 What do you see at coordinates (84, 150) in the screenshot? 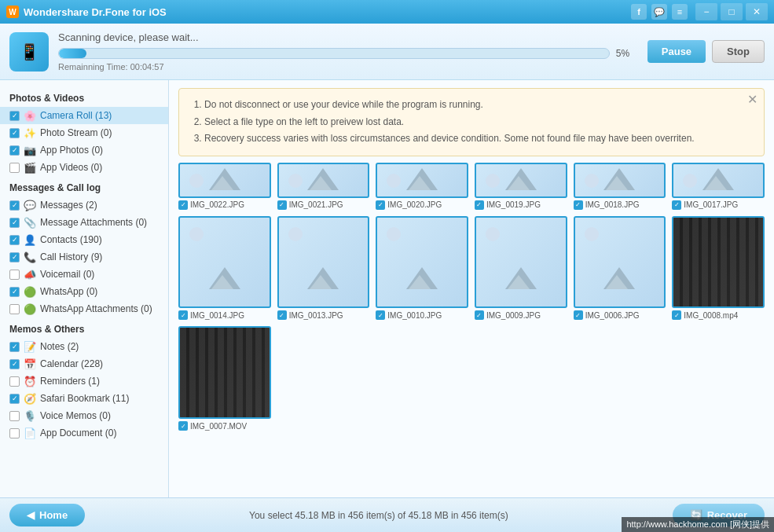
I see `sidebar-item-app-photos: ✓ 📷 App Photos (0)` at bounding box center [84, 150].